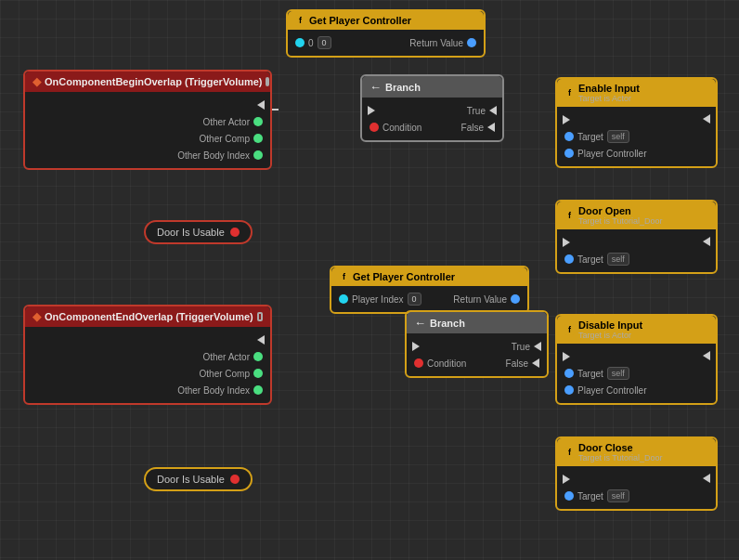  Describe the element at coordinates (566, 242) in the screenshot. I see `door-open-exec-in` at that location.